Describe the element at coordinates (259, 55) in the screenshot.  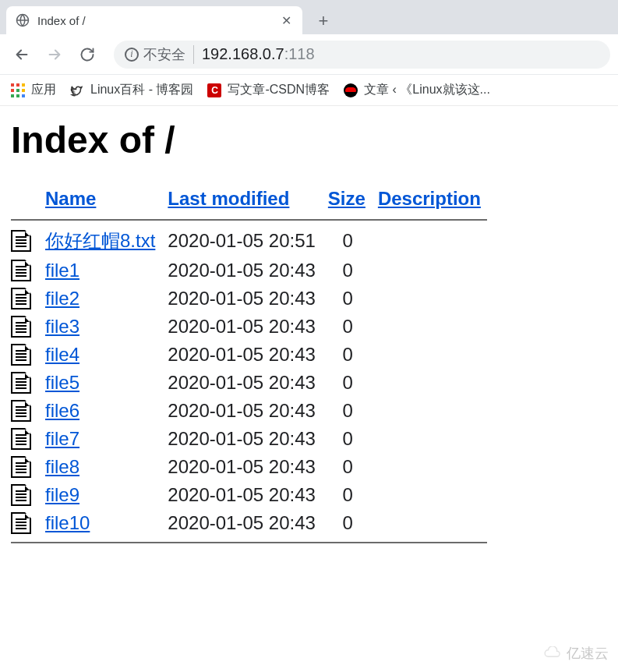
I see `url-text: 192.168.0.7:118` at that location.